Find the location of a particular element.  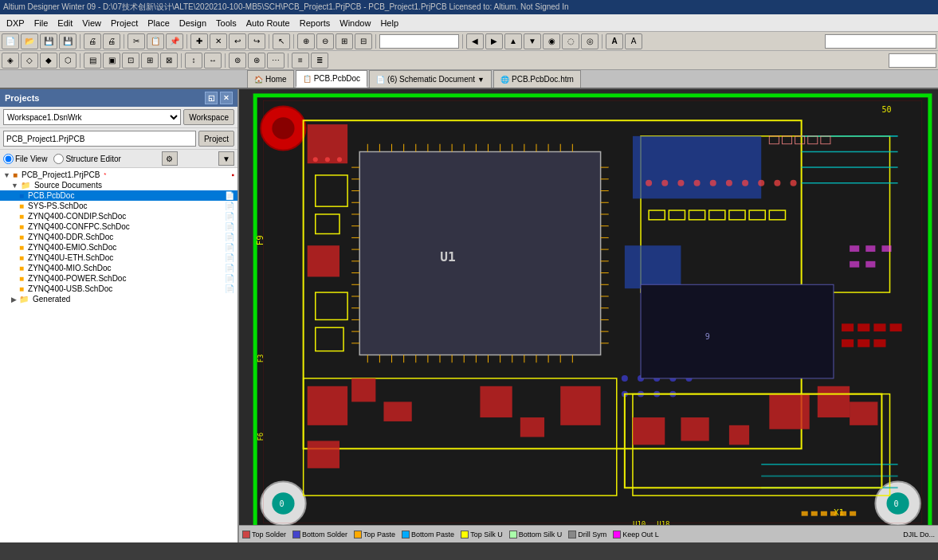

tb2-btn6: ▣ is located at coordinates (112, 61).